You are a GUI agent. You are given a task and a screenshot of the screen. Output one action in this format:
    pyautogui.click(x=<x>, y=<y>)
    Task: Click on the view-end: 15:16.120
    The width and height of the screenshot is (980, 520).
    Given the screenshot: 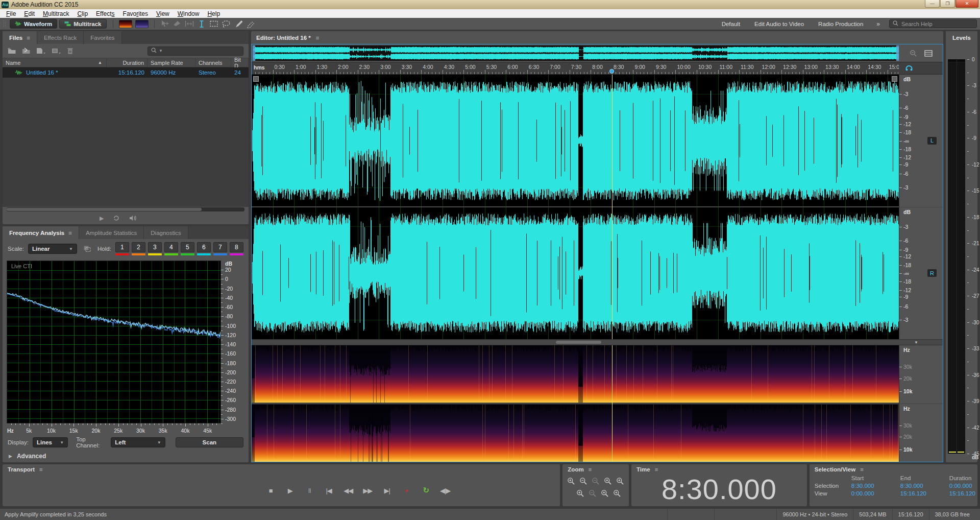 What is the action you would take?
    pyautogui.click(x=925, y=493)
    